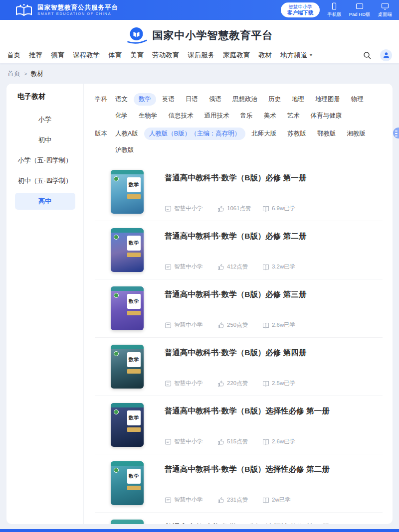 The image size is (399, 532). I want to click on brand-title-cn: 国家智慧教育公共服务平台, so click(78, 8).